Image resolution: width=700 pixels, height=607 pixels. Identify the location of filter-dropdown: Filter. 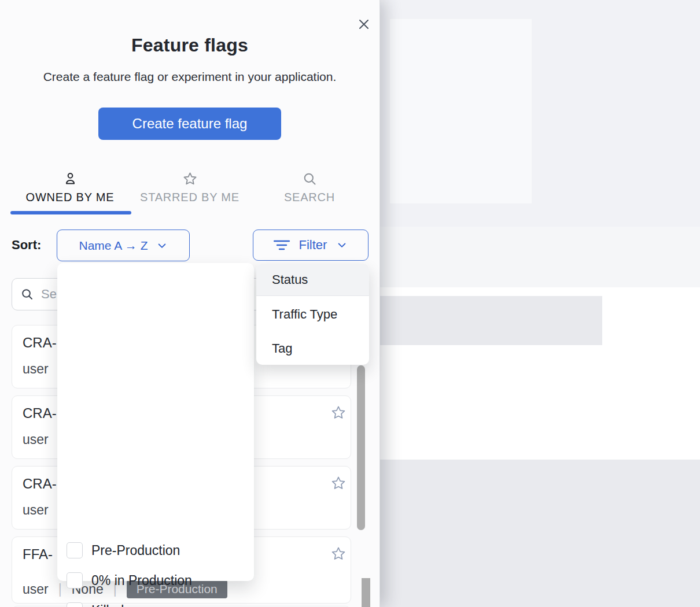
(311, 245).